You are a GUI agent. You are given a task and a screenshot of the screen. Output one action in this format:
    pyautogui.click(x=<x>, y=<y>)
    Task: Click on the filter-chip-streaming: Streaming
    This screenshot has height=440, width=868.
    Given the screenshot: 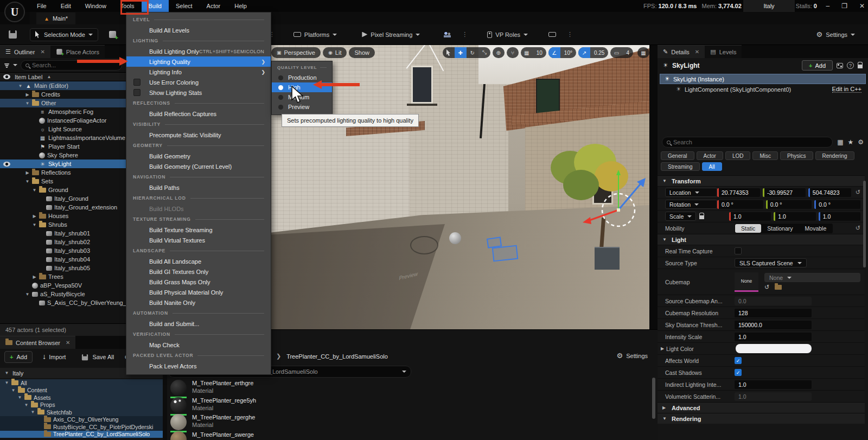 What is the action you would take?
    pyautogui.click(x=680, y=167)
    